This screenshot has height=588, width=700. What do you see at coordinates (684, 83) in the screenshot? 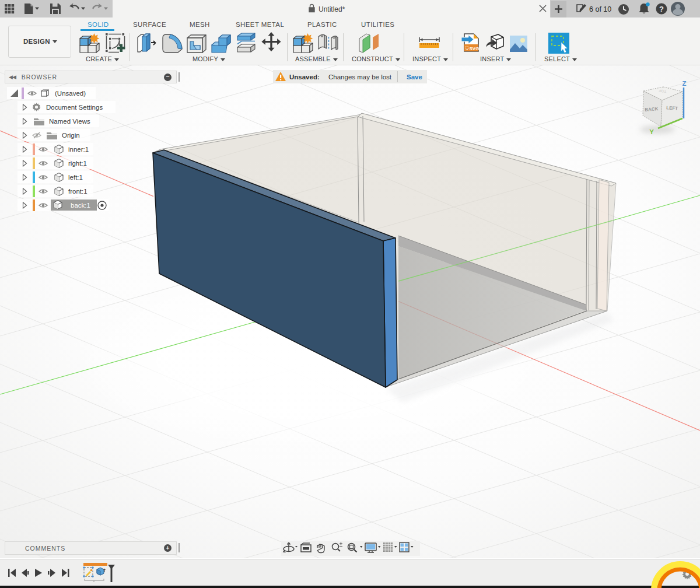
I see `svg-text: Z` at bounding box center [684, 83].